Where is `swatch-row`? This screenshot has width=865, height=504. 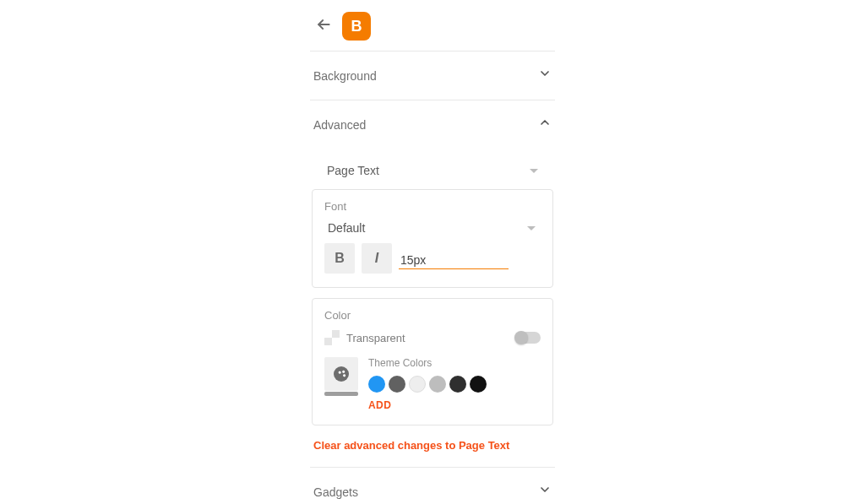
swatch-row is located at coordinates (427, 384).